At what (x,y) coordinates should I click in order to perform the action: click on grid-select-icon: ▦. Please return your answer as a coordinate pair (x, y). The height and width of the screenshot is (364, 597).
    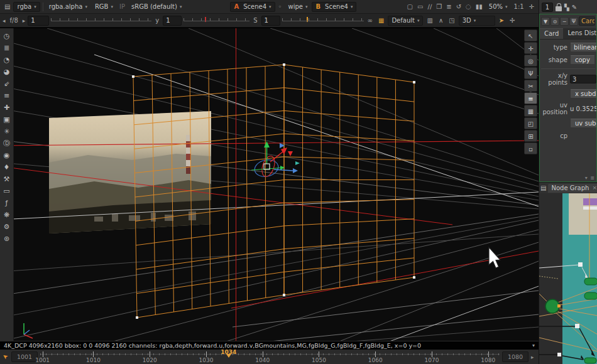
    Looking at the image, I should click on (530, 110).